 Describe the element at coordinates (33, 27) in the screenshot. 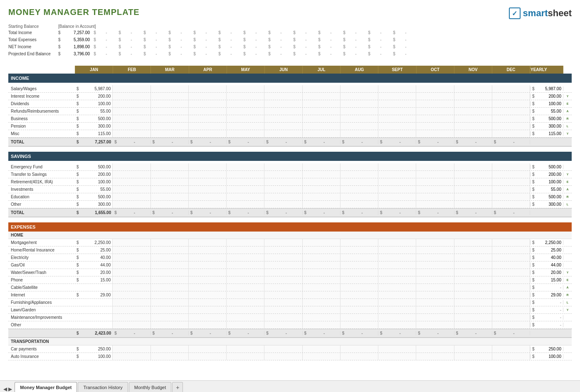

I see `starting-balance-label: Starting Balance` at that location.